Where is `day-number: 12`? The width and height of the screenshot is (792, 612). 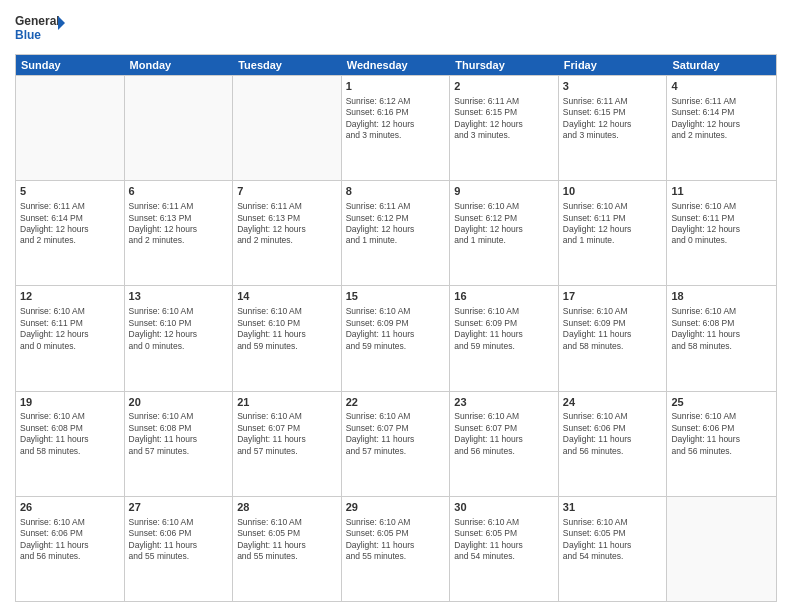
day-number: 12 is located at coordinates (70, 296).